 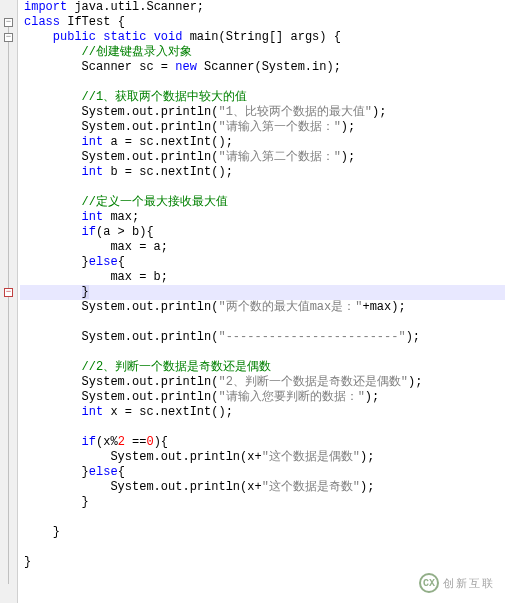 What do you see at coordinates (262, 382) in the screenshot?
I see `code-line: System.out.println("2、判断一个数据是奇数还是偶数");` at bounding box center [262, 382].